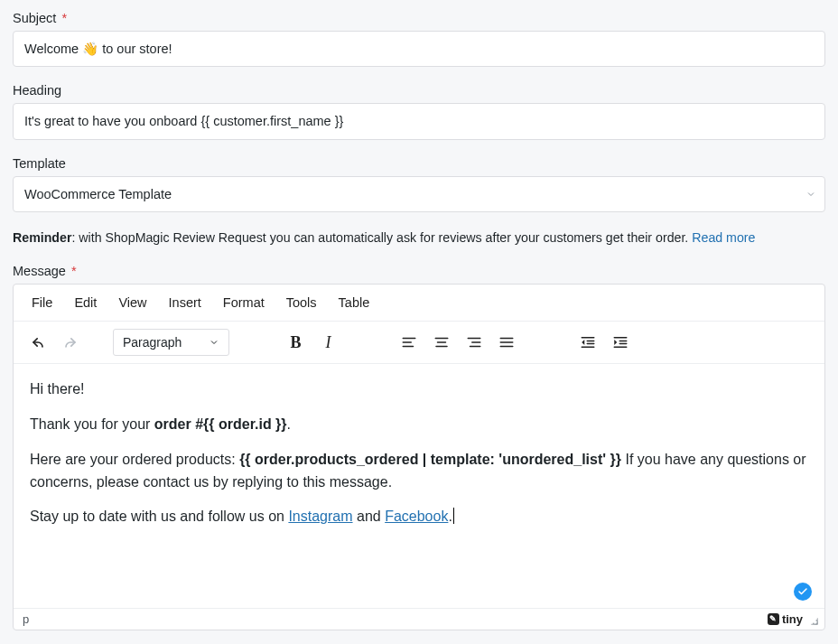 Image resolution: width=838 pixels, height=644 pixels. I want to click on align-center-button, so click(442, 342).